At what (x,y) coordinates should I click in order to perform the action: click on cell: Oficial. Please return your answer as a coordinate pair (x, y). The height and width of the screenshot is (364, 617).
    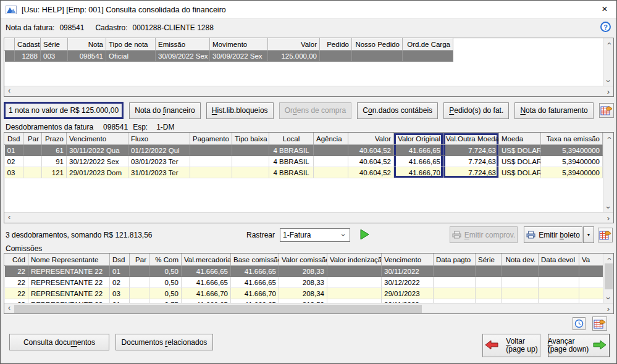
    Looking at the image, I should click on (131, 56).